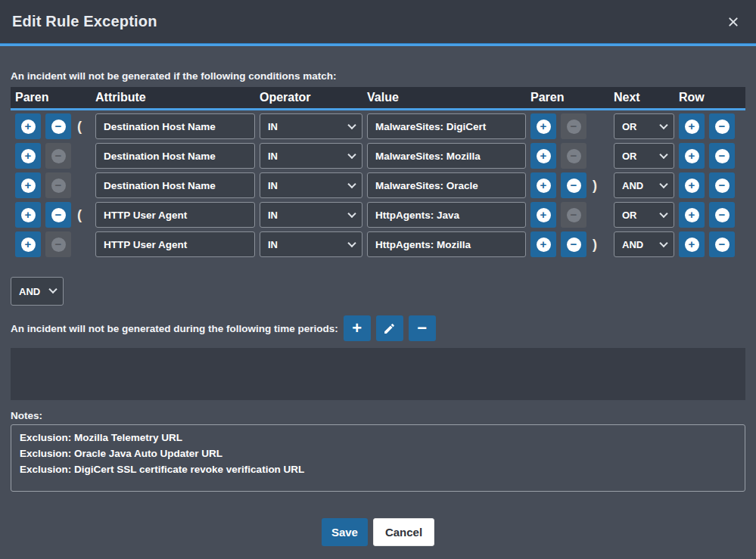 The image size is (756, 559). What do you see at coordinates (37, 291) in the screenshot?
I see `group-operator-select: AND` at bounding box center [37, 291].